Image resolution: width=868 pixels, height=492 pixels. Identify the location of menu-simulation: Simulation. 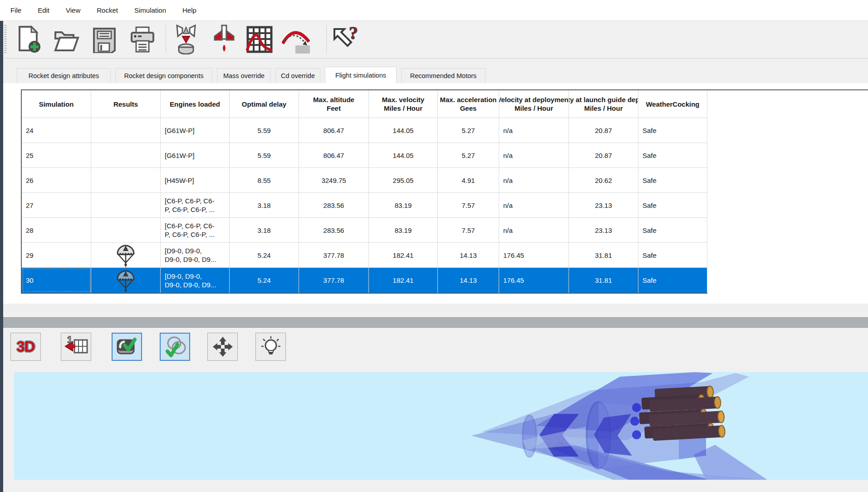
(150, 10).